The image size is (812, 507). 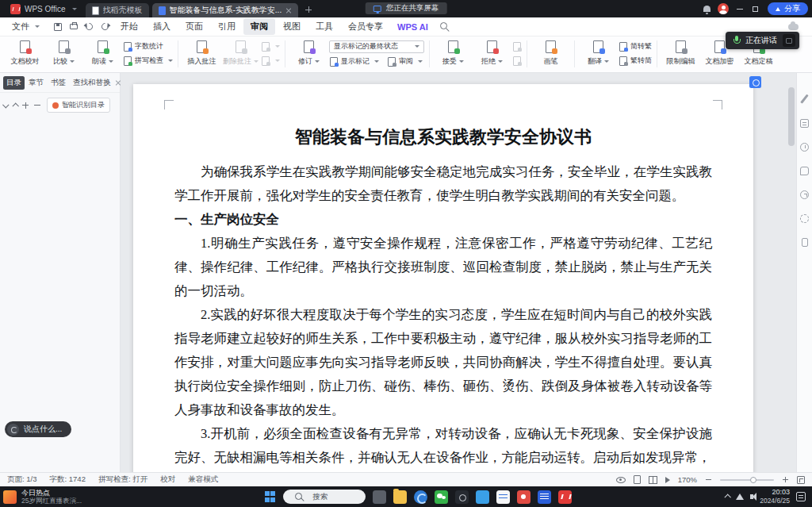 What do you see at coordinates (804, 124) in the screenshot?
I see `sidebar-notes-icon` at bounding box center [804, 124].